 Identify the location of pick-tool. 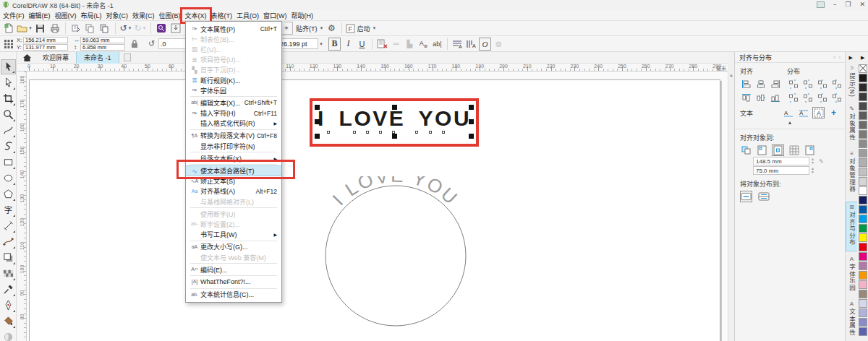
(9, 66).